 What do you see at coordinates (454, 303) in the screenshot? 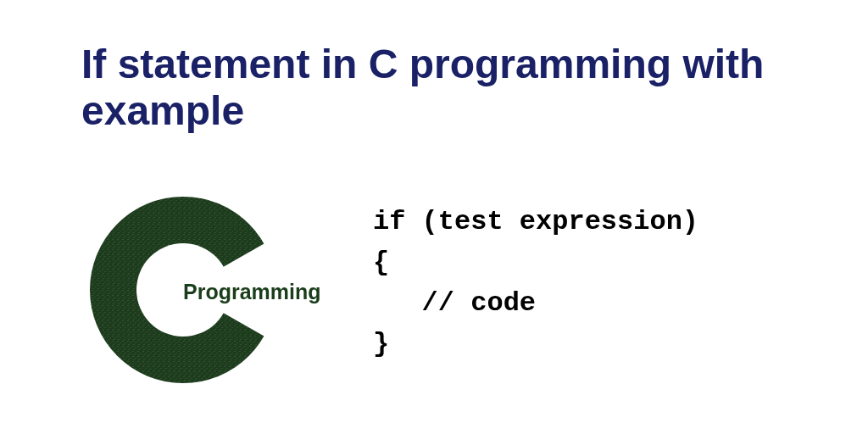
I see `code-line: // code` at bounding box center [454, 303].